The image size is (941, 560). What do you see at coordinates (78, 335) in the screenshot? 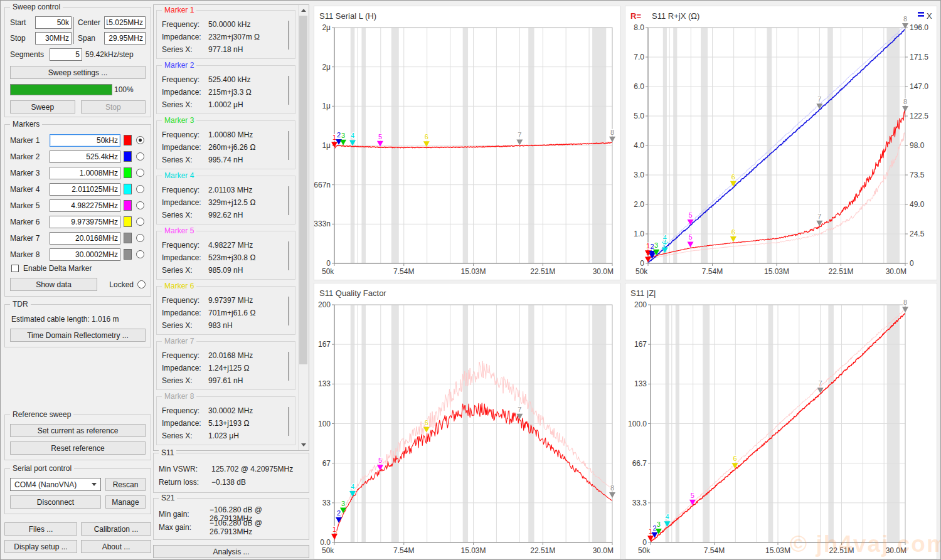
I see `time-domain-reflectometry-button: Time Domain Reflectometry ...` at bounding box center [78, 335].